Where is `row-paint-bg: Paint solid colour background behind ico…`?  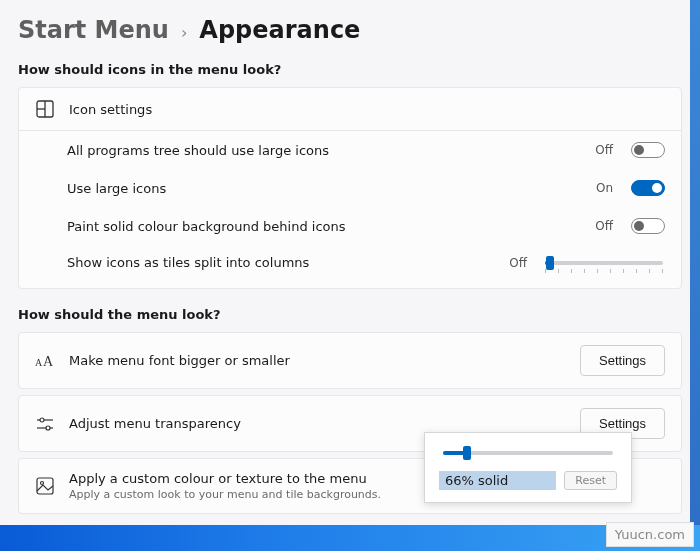
row-paint-bg: Paint solid colour background behind ico… is located at coordinates (350, 226).